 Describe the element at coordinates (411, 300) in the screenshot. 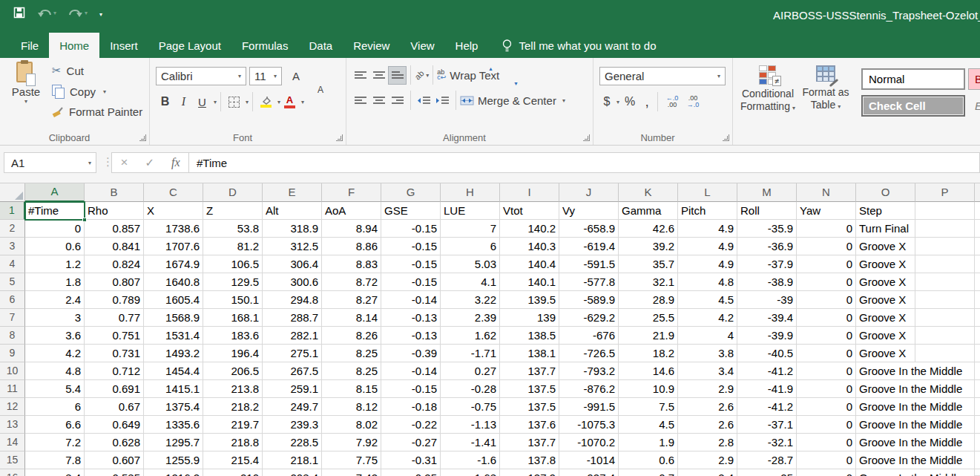

I see `cell-G6: -0.14` at that location.